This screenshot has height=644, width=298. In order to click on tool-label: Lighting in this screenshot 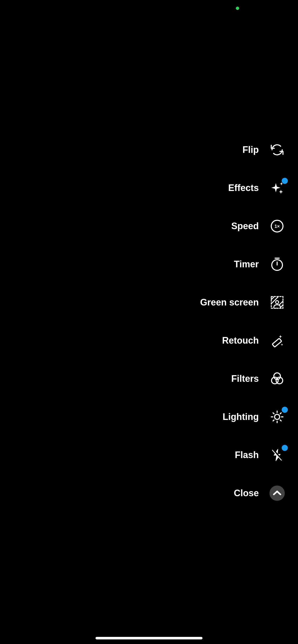, I will do `click(241, 417)`.